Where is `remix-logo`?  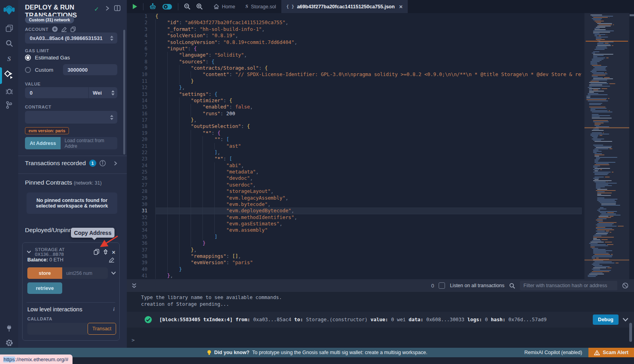
remix-logo is located at coordinates (9, 10).